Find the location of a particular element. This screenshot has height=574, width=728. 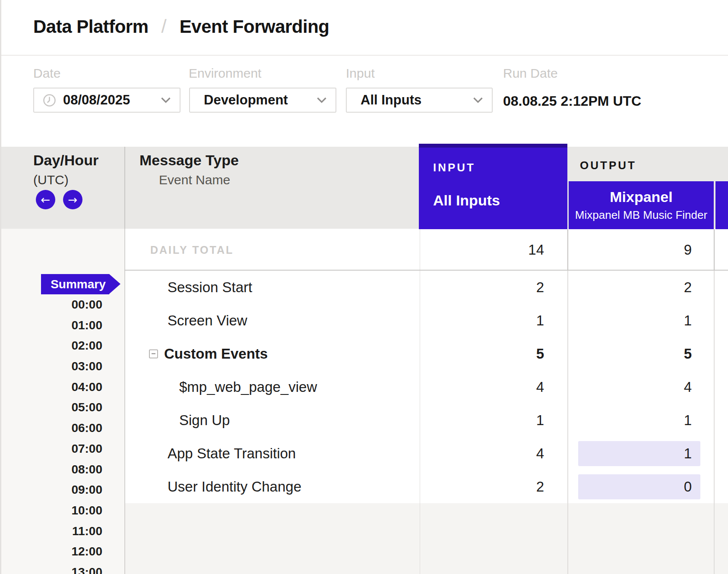

environment-filter-label: Environment is located at coordinates (225, 73).